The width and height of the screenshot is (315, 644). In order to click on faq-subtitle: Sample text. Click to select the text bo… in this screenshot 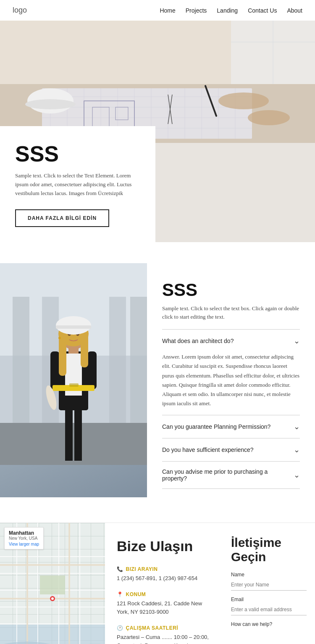, I will do `click(231, 313)`.